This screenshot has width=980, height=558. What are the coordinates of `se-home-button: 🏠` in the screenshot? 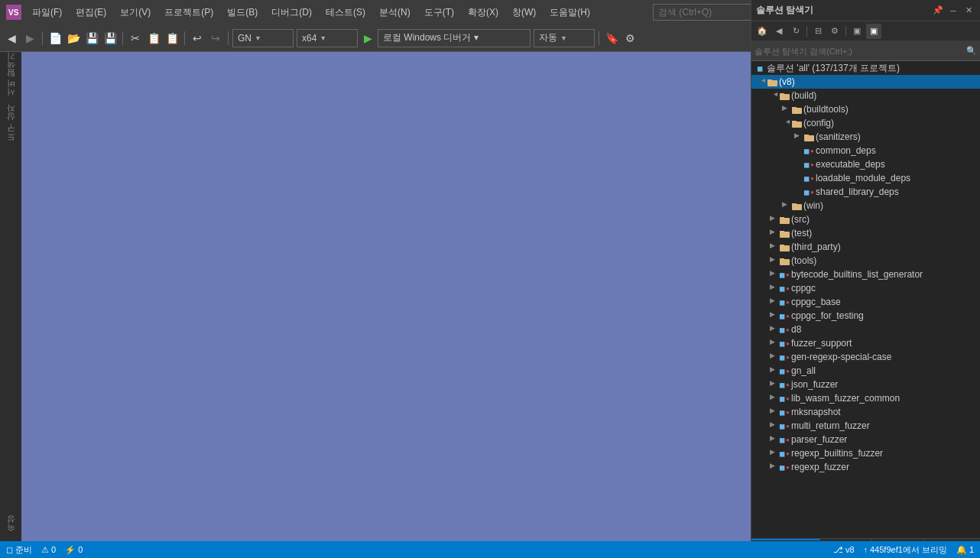 It's located at (762, 31).